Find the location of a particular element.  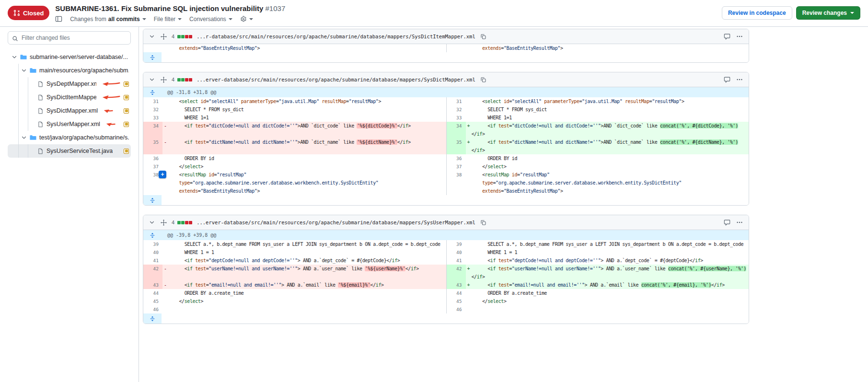

diff-settings-dropdown is located at coordinates (246, 19).